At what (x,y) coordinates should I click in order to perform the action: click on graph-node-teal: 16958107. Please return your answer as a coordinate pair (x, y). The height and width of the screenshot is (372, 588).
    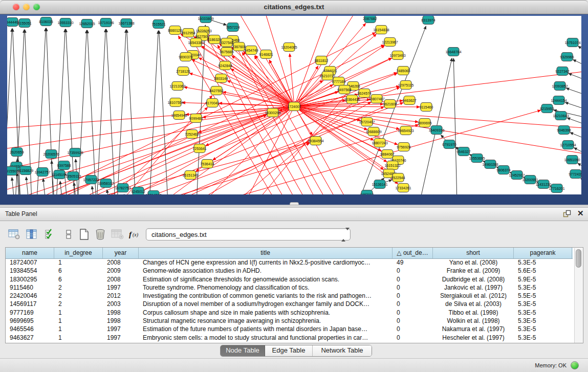
    Looking at the image, I should click on (105, 183).